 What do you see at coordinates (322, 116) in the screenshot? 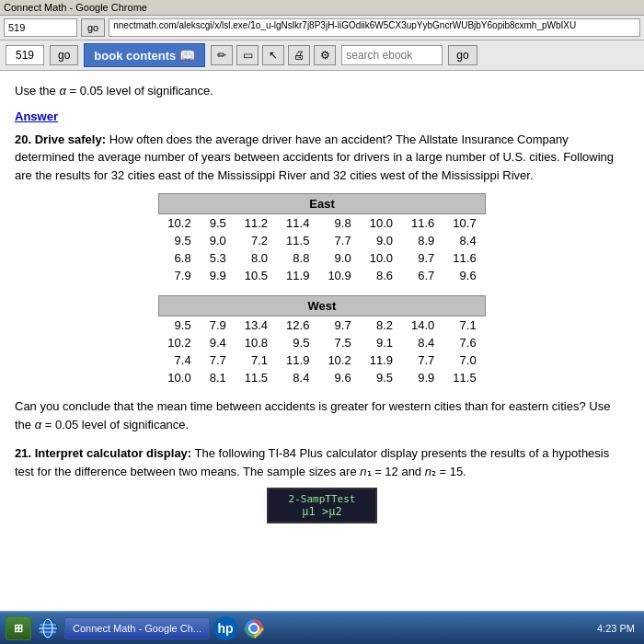
I see `answer-link: Answer` at bounding box center [322, 116].